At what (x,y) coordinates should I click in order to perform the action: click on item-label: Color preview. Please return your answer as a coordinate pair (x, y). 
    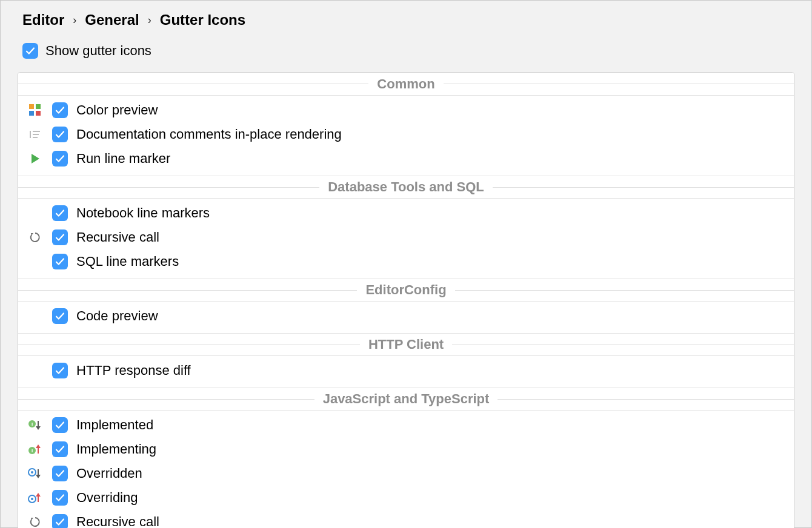
    Looking at the image, I should click on (118, 110).